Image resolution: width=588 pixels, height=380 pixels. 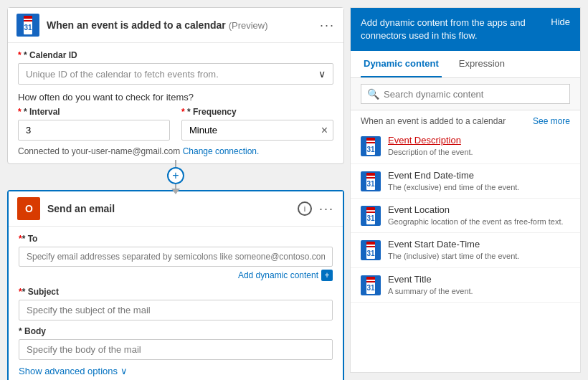 What do you see at coordinates (176, 191) in the screenshot?
I see `arrow-down-icon` at bounding box center [176, 191].